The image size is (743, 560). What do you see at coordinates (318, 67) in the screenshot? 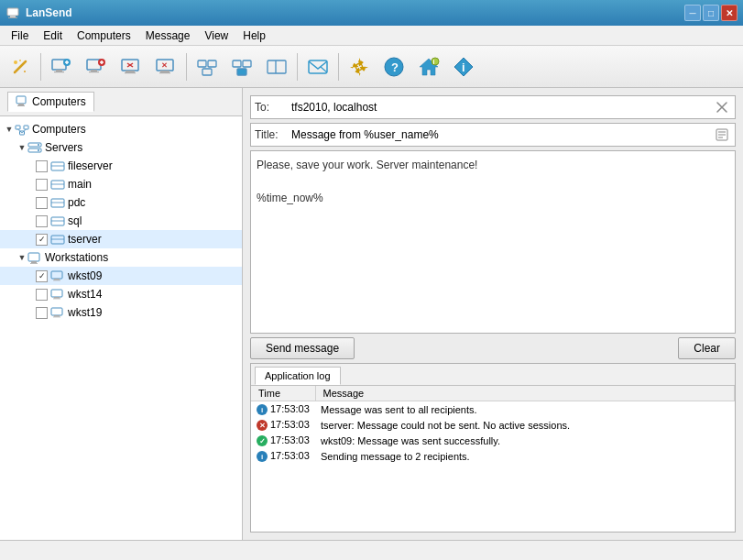
I see `send-msg-icon` at bounding box center [318, 67].